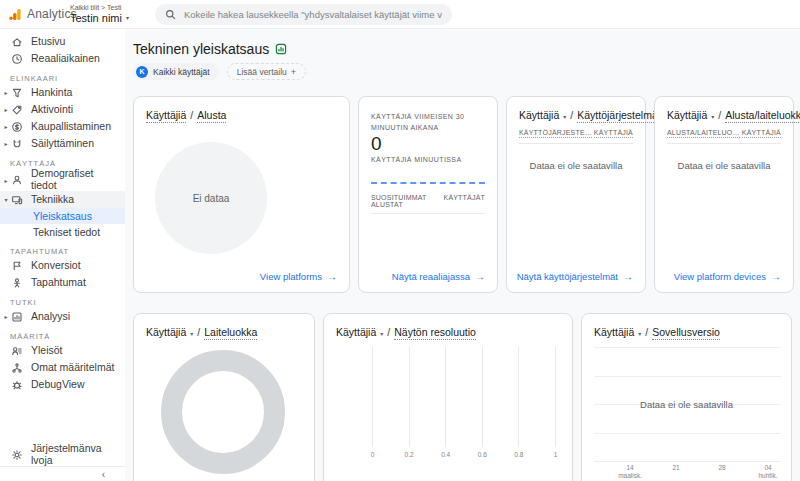 This screenshot has height=481, width=800. What do you see at coordinates (304, 14) in the screenshot?
I see `search-bar` at bounding box center [304, 14].